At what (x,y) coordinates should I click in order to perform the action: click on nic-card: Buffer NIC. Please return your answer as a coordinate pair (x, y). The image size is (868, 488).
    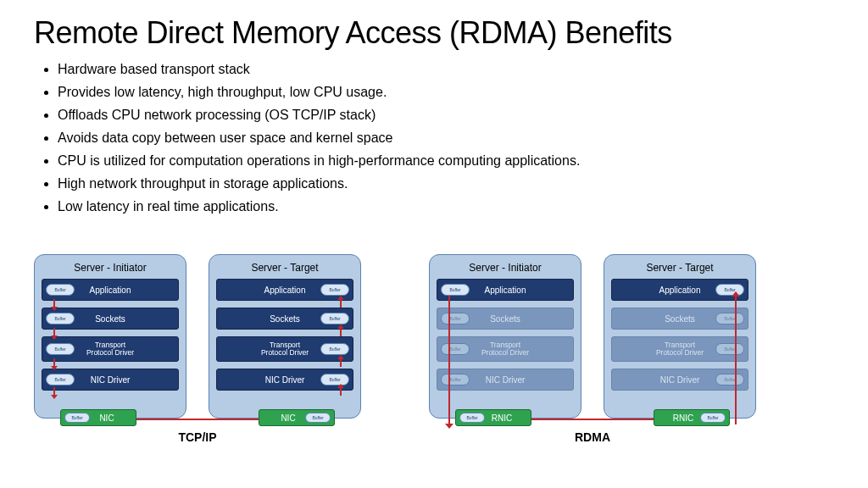
    Looking at the image, I should click on (98, 418).